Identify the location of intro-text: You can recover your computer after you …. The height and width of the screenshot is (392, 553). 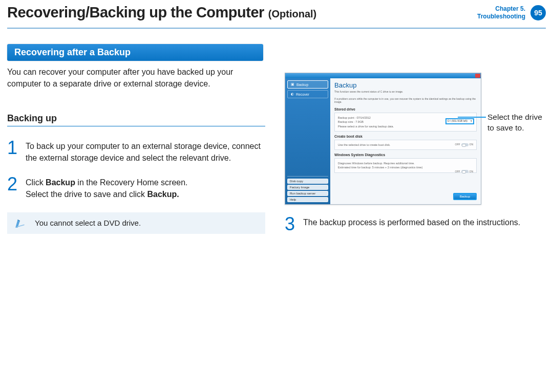
(135, 78).